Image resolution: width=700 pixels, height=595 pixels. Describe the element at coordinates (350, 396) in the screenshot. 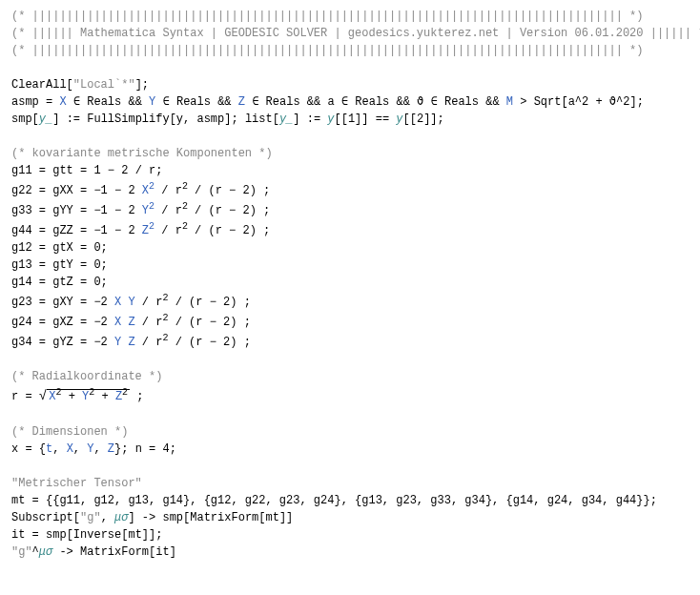

I see `radial-line: r = √X2 + Y2 + Z2 ;` at that location.